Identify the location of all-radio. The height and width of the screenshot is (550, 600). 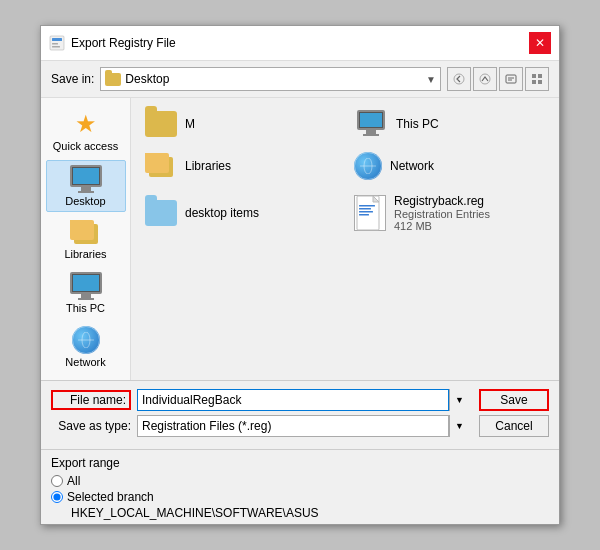
(57, 481).